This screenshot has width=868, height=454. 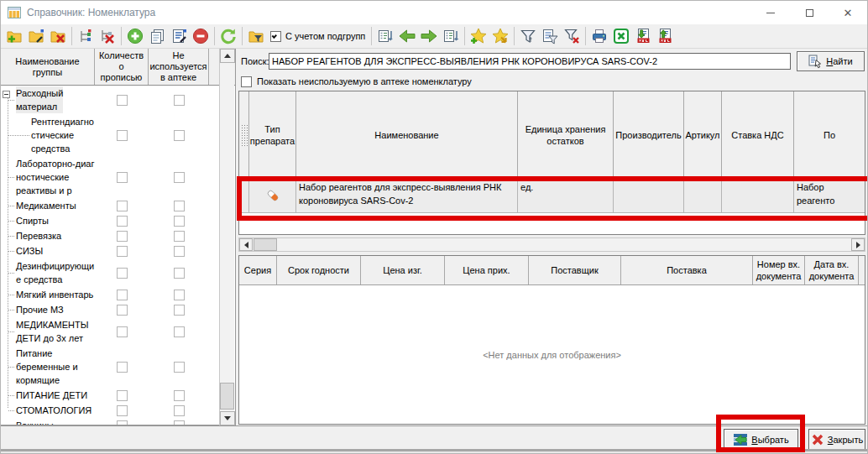 What do you see at coordinates (135, 36) in the screenshot?
I see `add-item-button` at bounding box center [135, 36].